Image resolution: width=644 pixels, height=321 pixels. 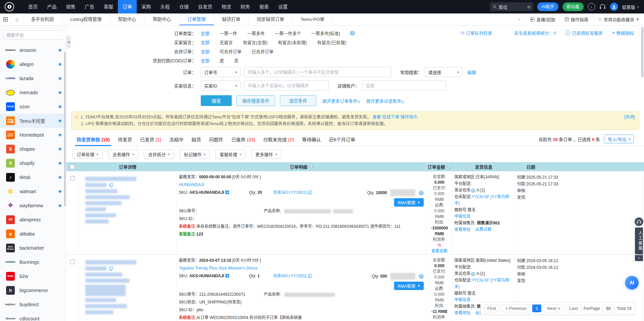 What do you see at coordinates (33, 50) in the screenshot?
I see `sidebar-item-amazon: Amazonamazon★` at bounding box center [33, 50].